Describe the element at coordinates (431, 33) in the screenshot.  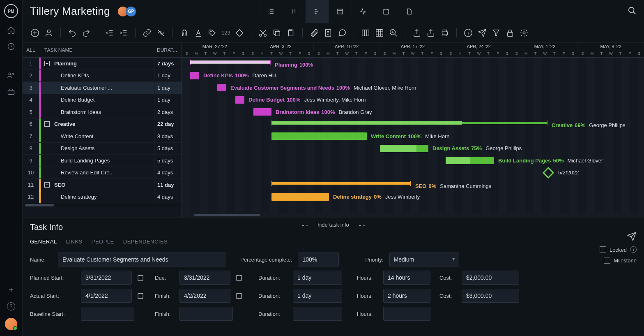
I see `share-icon` at that location.